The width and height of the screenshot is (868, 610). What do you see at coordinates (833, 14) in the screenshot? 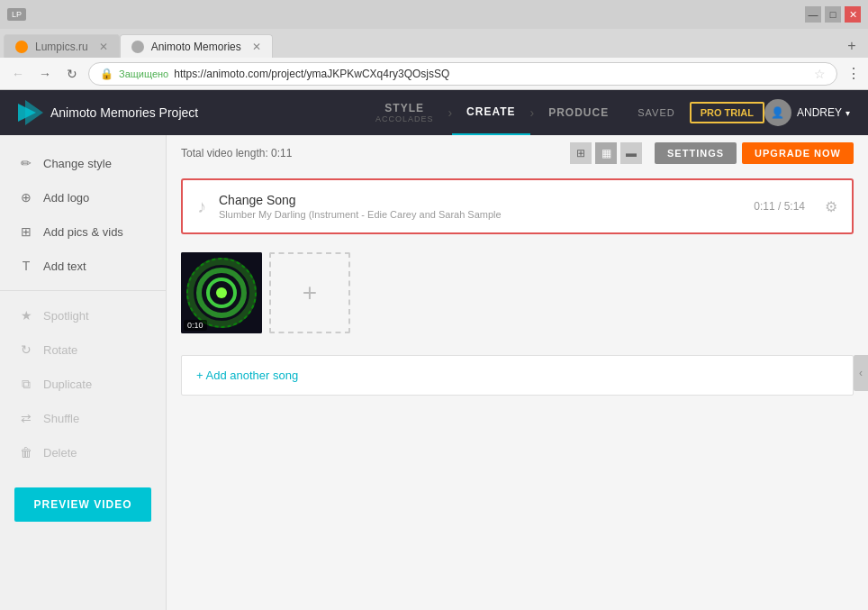
I see `title-bar-controls: — □ ✕` at bounding box center [833, 14].